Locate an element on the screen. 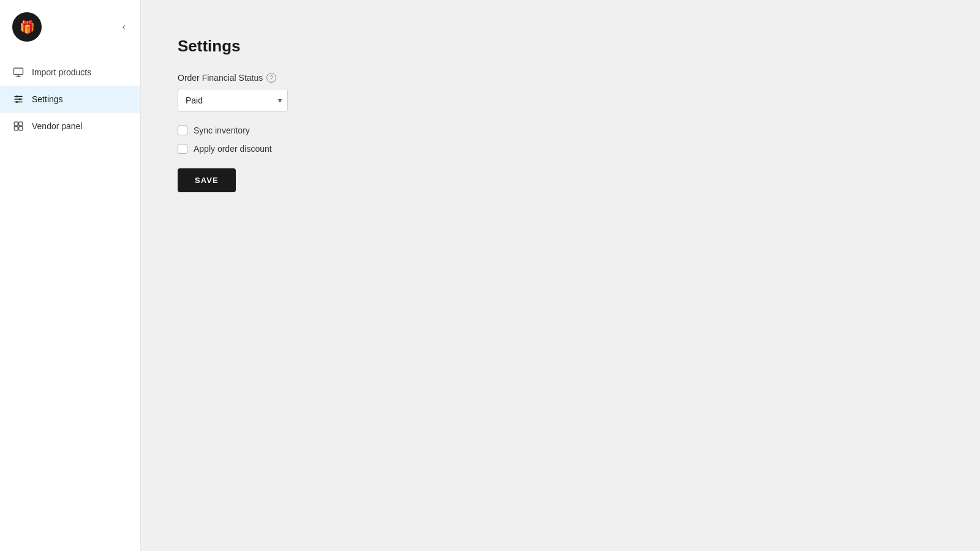 This screenshot has width=980, height=551. sidebar-item-label: Vendor panel is located at coordinates (58, 126).